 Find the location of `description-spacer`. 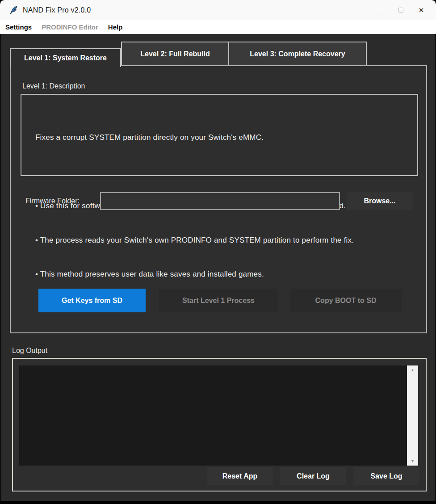

description-spacer is located at coordinates (226, 172).